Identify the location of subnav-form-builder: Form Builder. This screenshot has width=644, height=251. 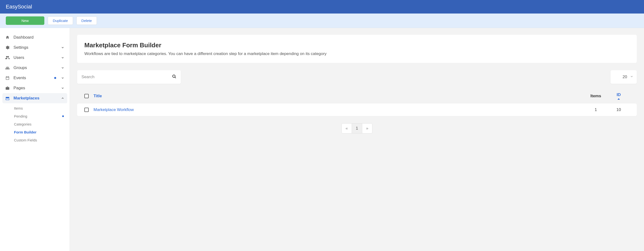
(40, 132).